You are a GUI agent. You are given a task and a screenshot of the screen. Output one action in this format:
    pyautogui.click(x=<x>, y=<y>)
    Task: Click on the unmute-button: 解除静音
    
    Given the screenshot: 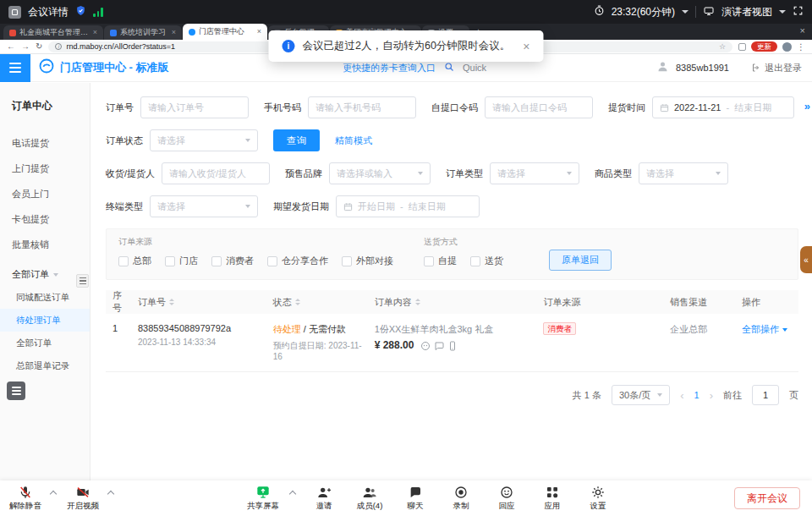 What is the action you would take?
    pyautogui.click(x=25, y=499)
    